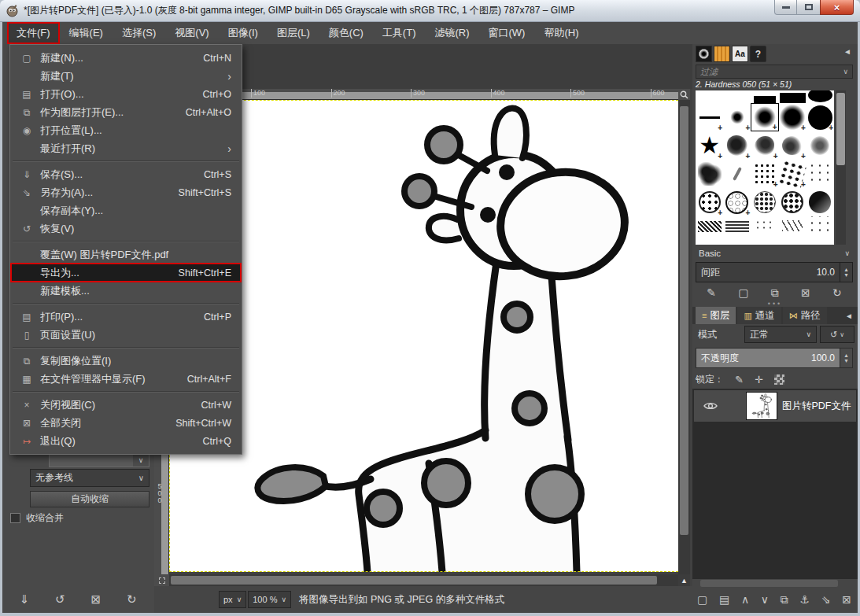 This screenshot has width=860, height=616. What do you see at coordinates (126, 58) in the screenshot?
I see `menu-item-新建(N)...: ▢新建(N)...Ctrl+N` at bounding box center [126, 58].